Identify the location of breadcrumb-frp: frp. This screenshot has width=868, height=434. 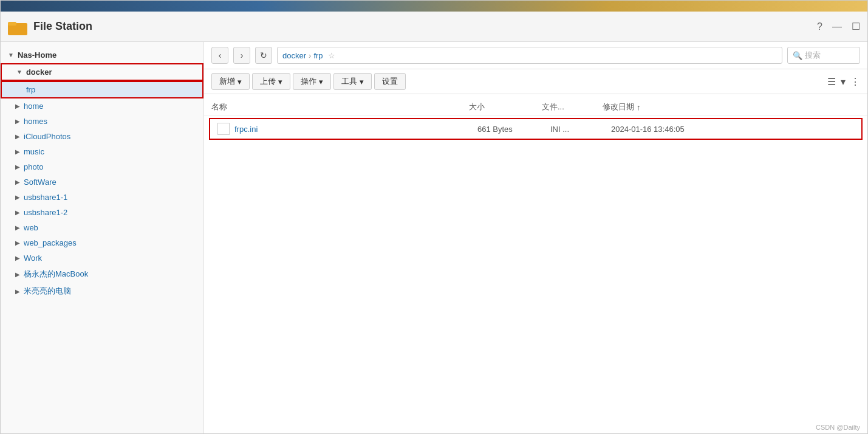
(318, 56).